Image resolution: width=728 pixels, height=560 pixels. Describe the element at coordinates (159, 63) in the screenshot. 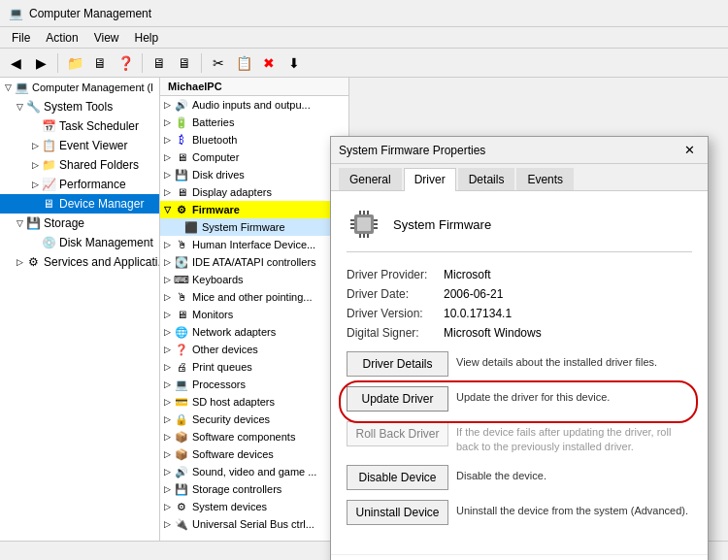

I see `screen-button: 🖥` at that location.